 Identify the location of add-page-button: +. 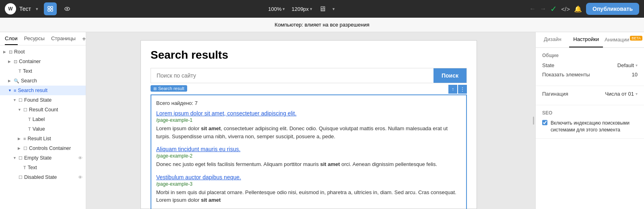
(84, 40).